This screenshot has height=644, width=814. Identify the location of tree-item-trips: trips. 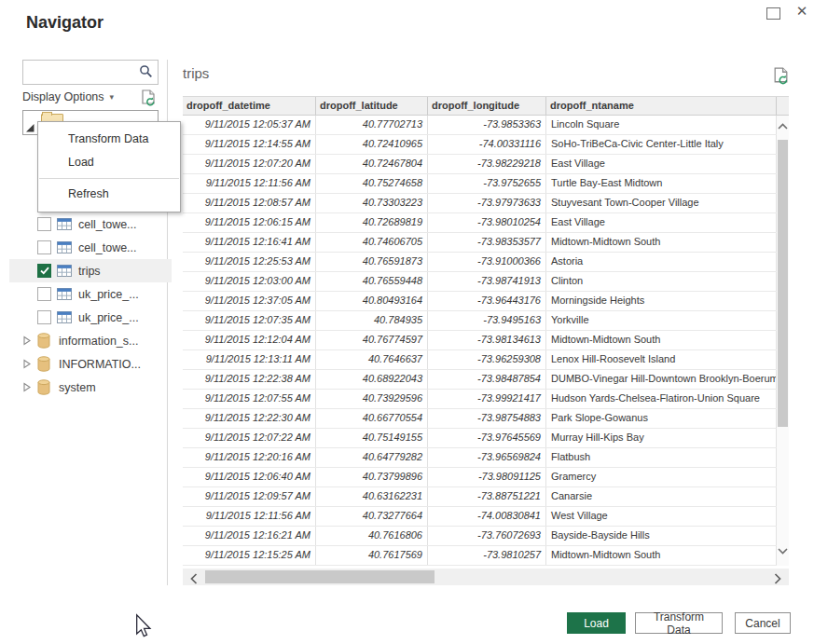
(90, 270).